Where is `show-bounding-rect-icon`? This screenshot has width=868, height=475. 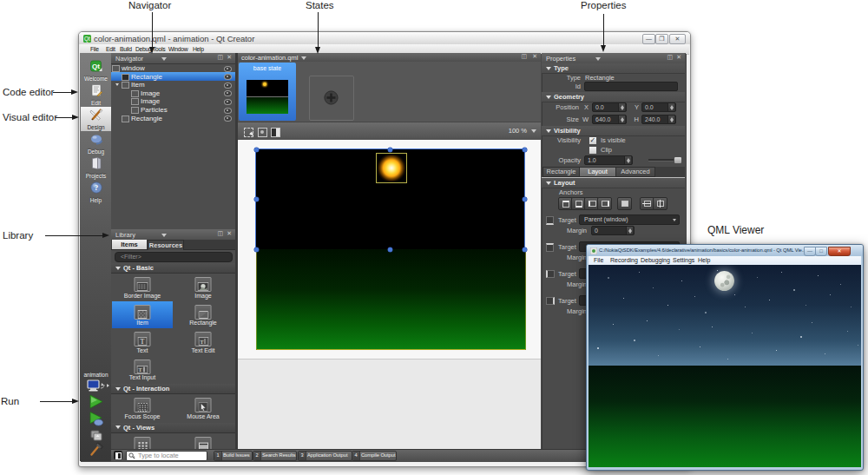
show-bounding-rect-icon is located at coordinates (262, 132).